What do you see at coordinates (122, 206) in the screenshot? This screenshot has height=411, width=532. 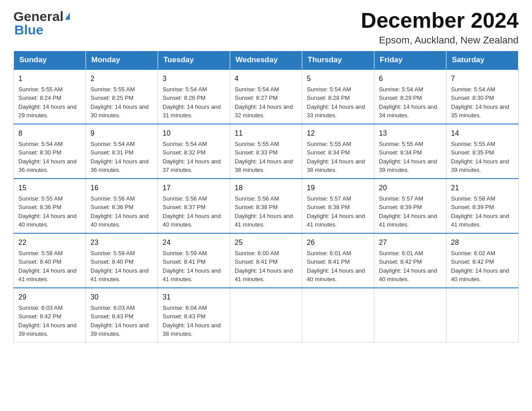 I see `calendar-day-cell: 16Sunrise: 5:56 AMSunset: 8:36 PMDayligh…` at bounding box center [122, 206].